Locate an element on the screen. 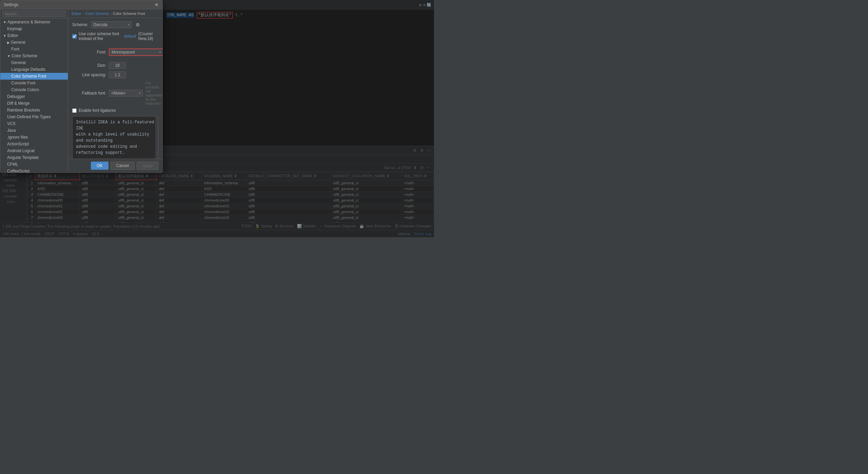 The image size is (868, 474). sidebar-item-keymap: Keymap is located at coordinates (34, 29).